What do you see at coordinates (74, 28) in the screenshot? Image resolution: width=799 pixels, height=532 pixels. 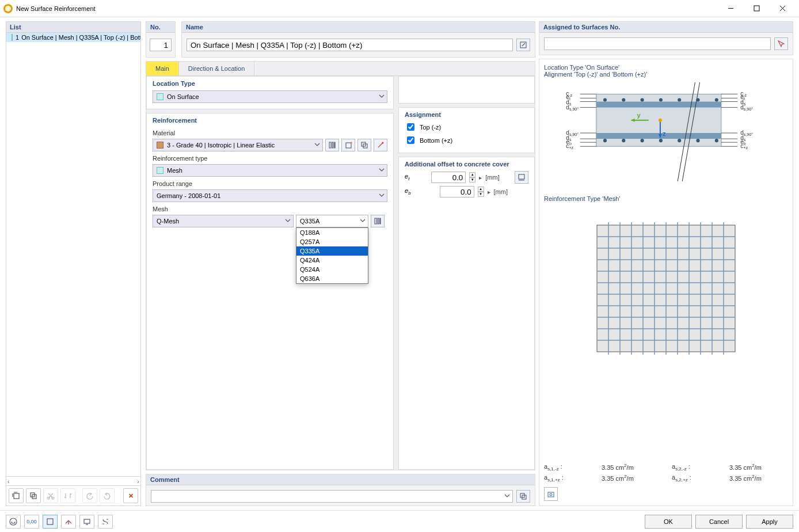 I see `list-header: List` at bounding box center [74, 28].